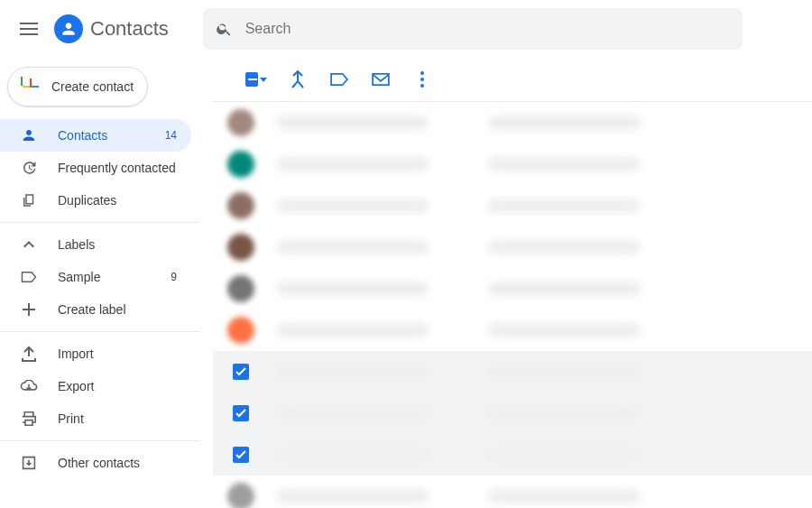  Describe the element at coordinates (96, 419) in the screenshot. I see `sidebar-item-print: Print` at that location.